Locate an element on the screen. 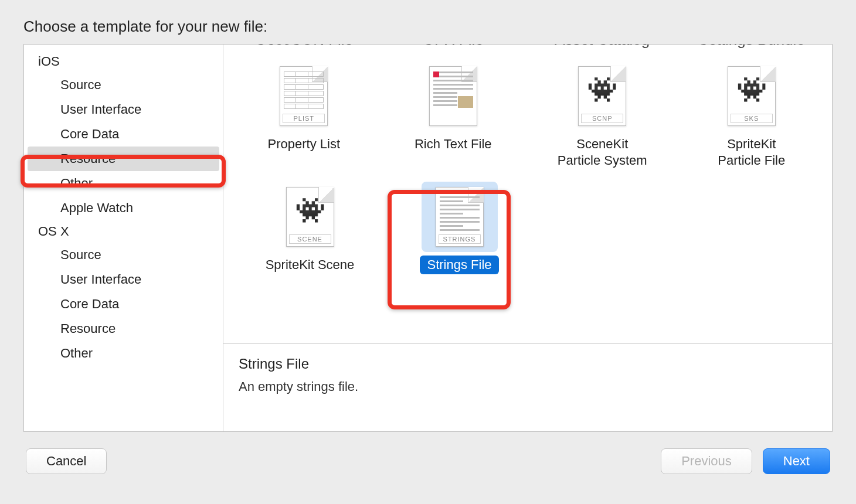  template-label: Strings File is located at coordinates (459, 265).